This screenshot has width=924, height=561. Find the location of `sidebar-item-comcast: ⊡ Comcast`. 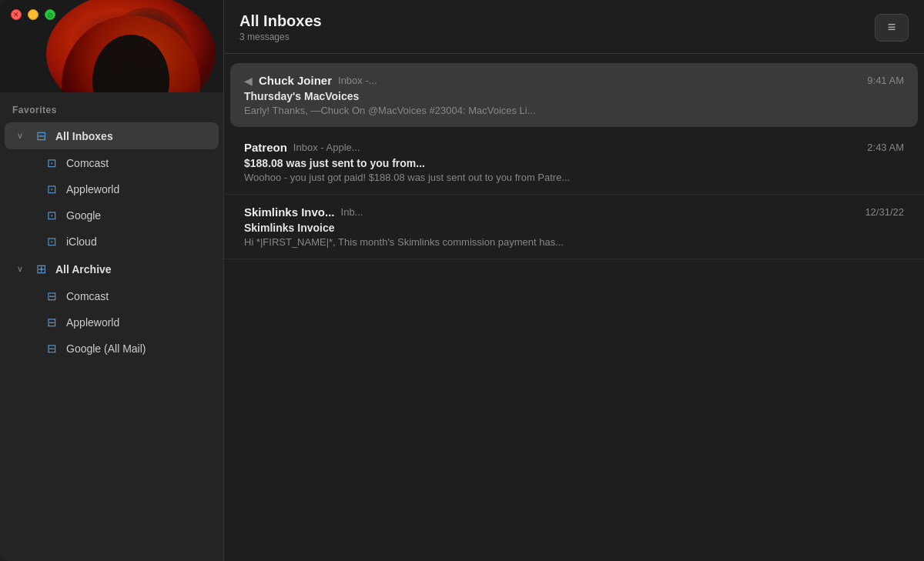

sidebar-item-comcast: ⊡ Comcast is located at coordinates (112, 163).